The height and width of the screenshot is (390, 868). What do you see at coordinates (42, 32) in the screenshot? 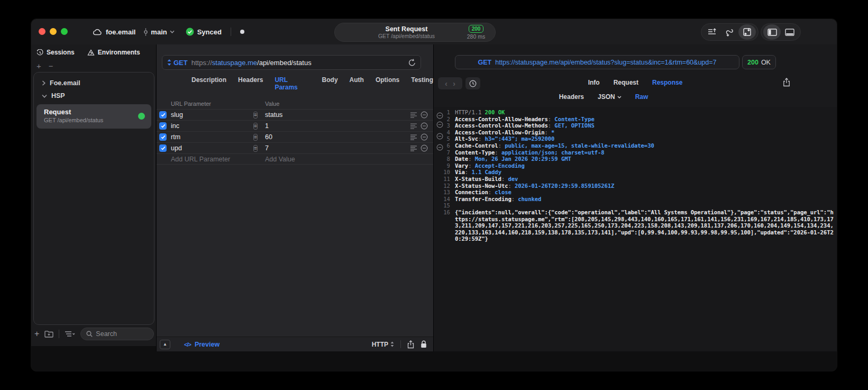
I see `close-window-button` at bounding box center [42, 32].